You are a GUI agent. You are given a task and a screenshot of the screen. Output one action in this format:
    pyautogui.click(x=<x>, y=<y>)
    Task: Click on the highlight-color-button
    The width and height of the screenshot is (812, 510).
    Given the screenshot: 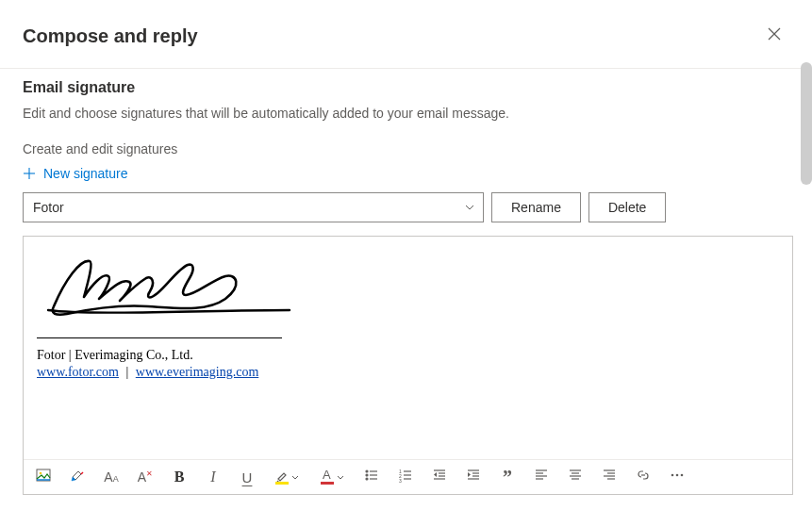 What is the action you would take?
    pyautogui.click(x=287, y=477)
    